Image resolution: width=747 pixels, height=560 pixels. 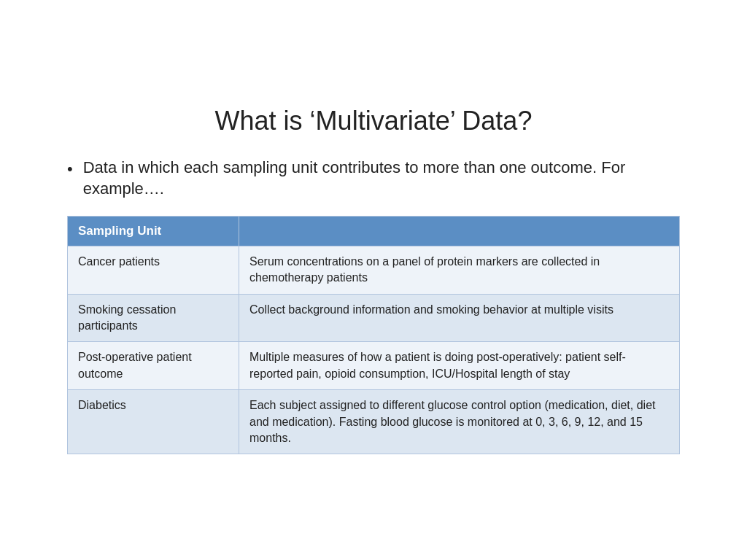 I want to click on table-header-row: Sampling Unit, so click(x=374, y=230).